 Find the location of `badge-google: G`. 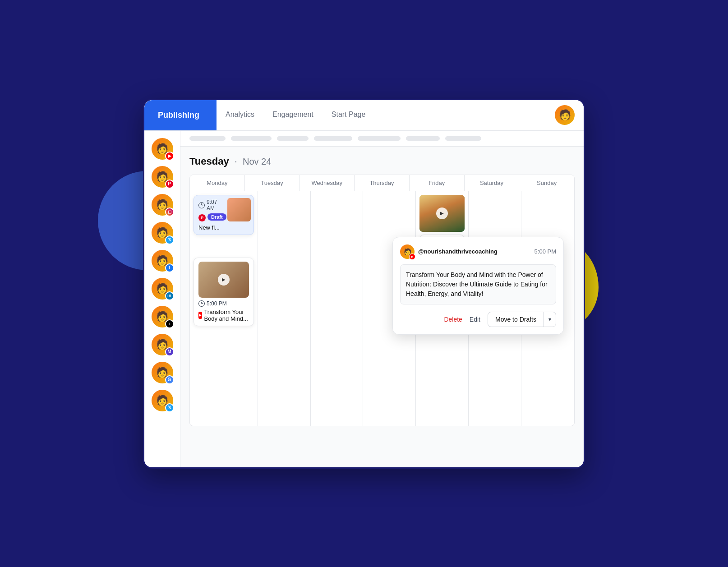

badge-google: G is located at coordinates (170, 380).